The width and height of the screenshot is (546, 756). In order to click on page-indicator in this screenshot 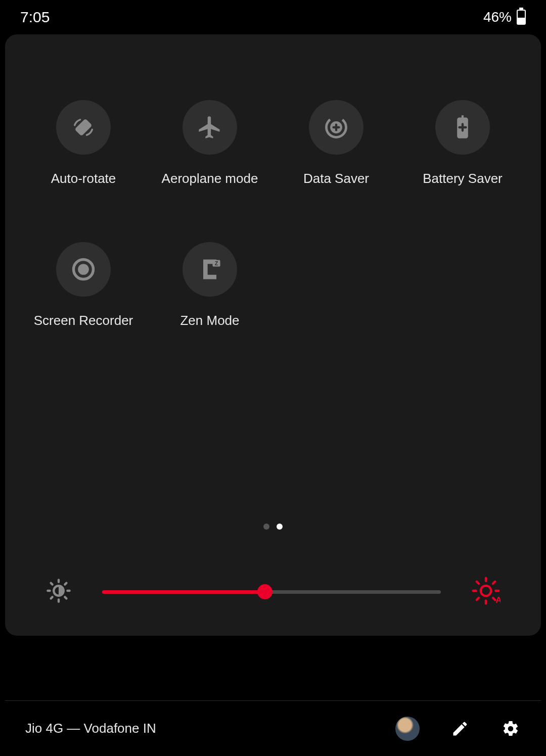, I will do `click(273, 527)`.